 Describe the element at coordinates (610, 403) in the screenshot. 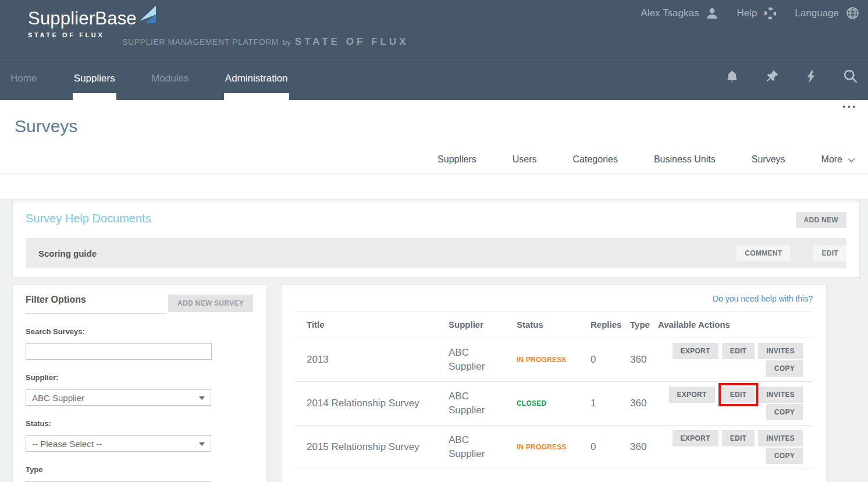

I see `survey-replies: 1` at that location.